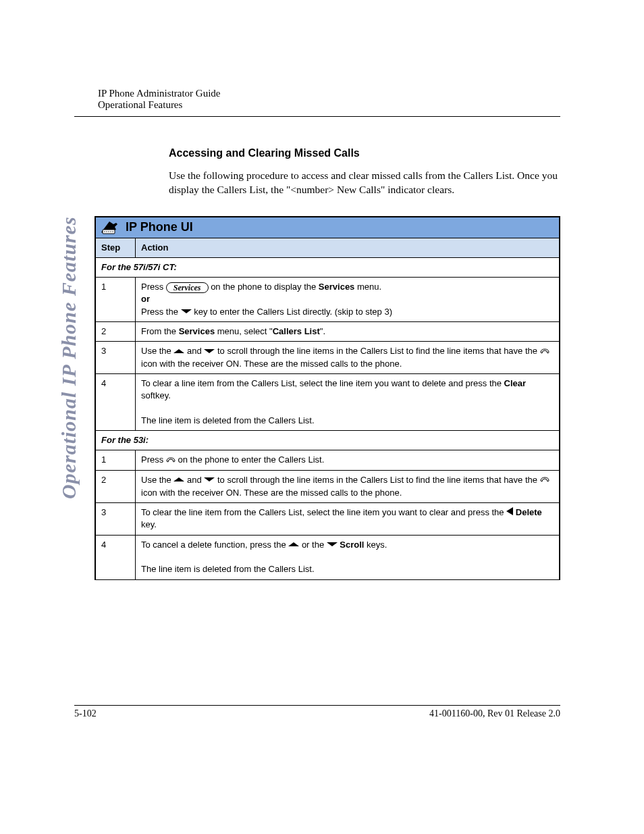  What do you see at coordinates (293, 312) in the screenshot?
I see `text: key to enter the Callers List directly. …` at bounding box center [293, 312].